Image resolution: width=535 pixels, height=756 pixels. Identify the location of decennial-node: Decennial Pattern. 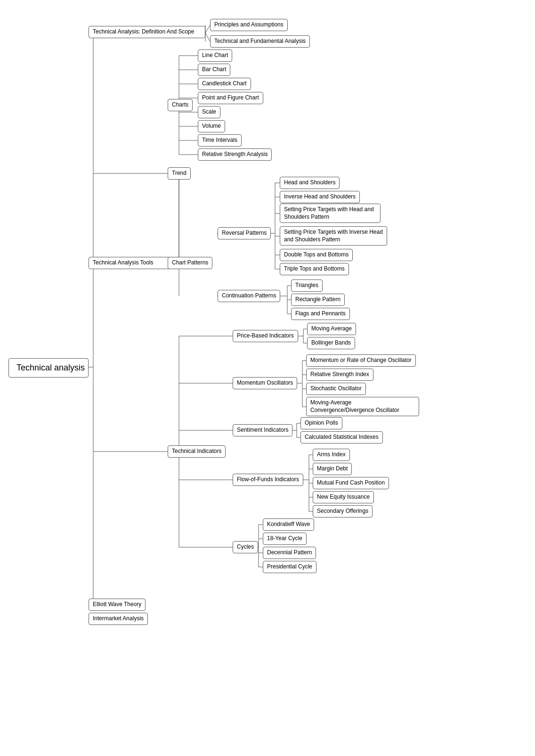
(289, 553).